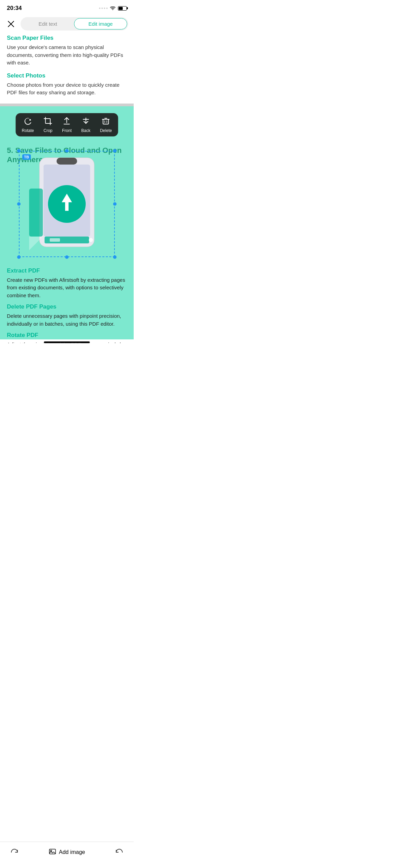 Image resolution: width=401 pixels, height=868 pixels. What do you see at coordinates (106, 122) in the screenshot?
I see `delete-icon` at bounding box center [106, 122].